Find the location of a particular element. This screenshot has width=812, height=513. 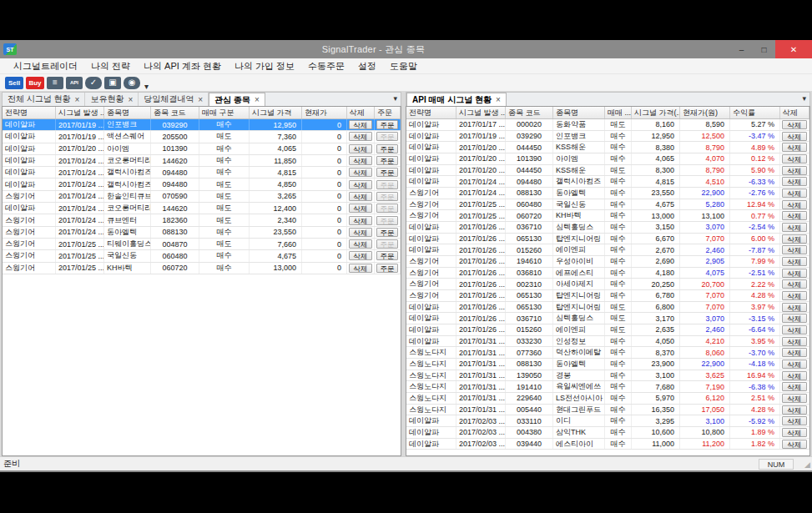

table-row: 데이알파2017/01/26 ...036710심텍홀딩스매수3,1503,07… is located at coordinates (608, 228).